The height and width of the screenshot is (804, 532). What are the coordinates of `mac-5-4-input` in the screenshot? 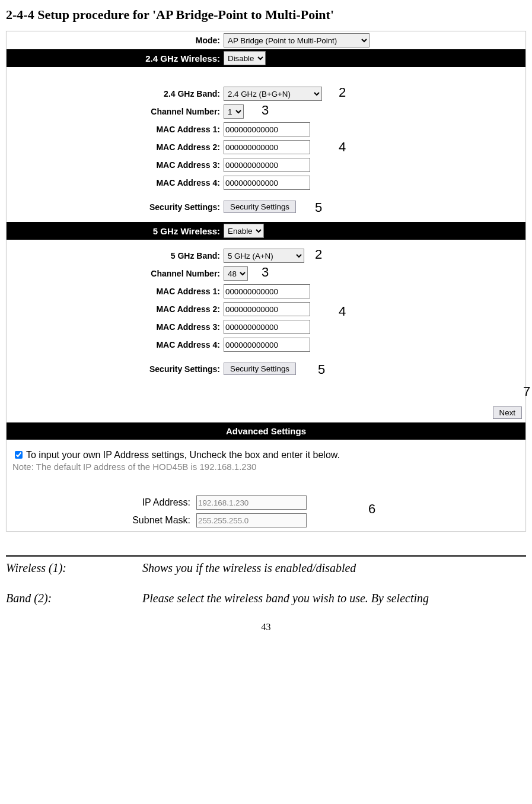 It's located at (267, 345).